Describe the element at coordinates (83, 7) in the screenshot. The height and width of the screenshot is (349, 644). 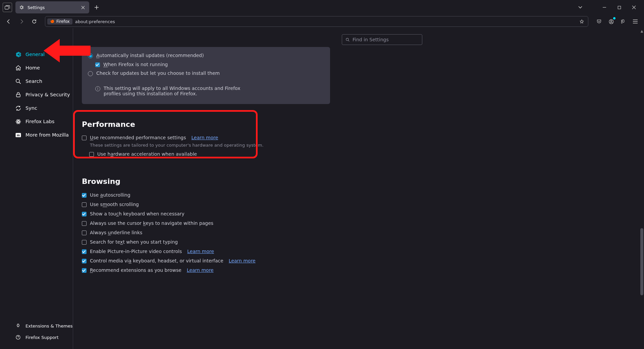
I see `tab-close-button` at that location.